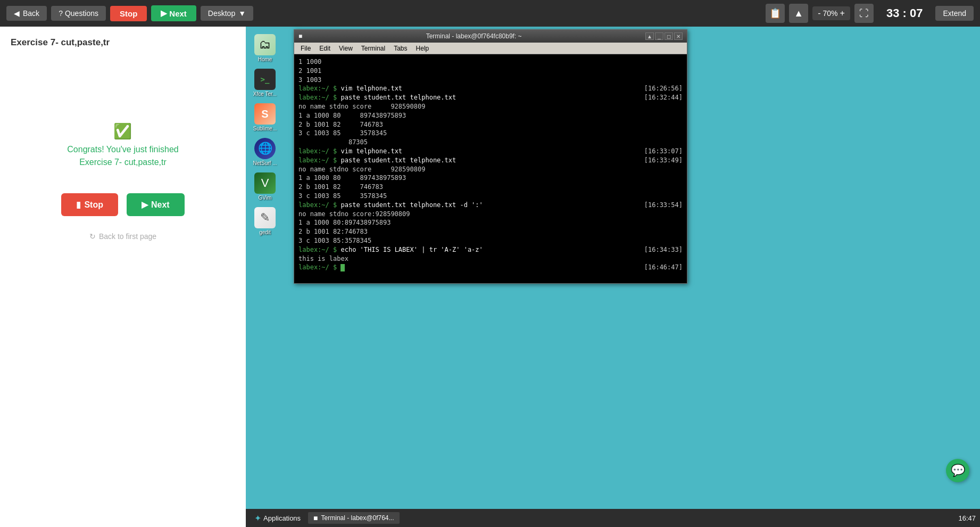 The height and width of the screenshot is (527, 980). I want to click on terminal-controls: ▲ _ ◻ ✕, so click(664, 36).